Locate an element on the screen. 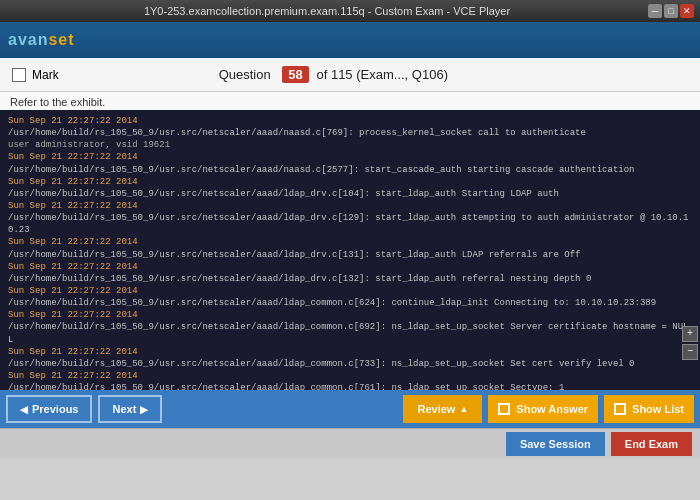 The image size is (700, 500). app-header: avanset is located at coordinates (350, 40).